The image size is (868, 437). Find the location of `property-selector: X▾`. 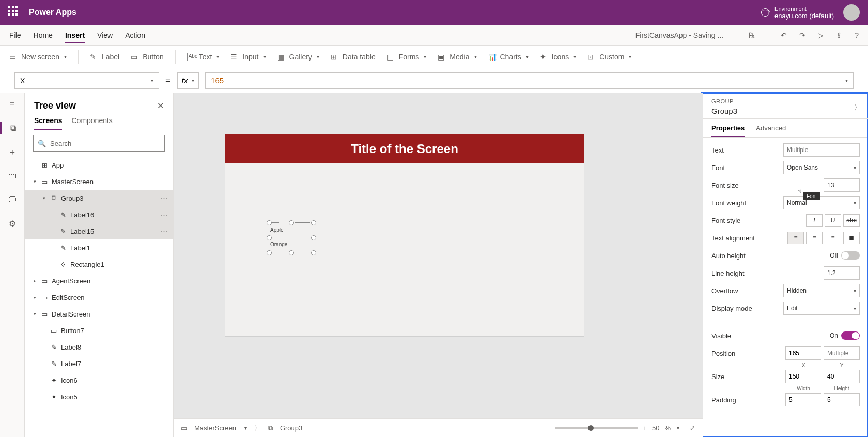

property-selector: X▾ is located at coordinates (87, 81).